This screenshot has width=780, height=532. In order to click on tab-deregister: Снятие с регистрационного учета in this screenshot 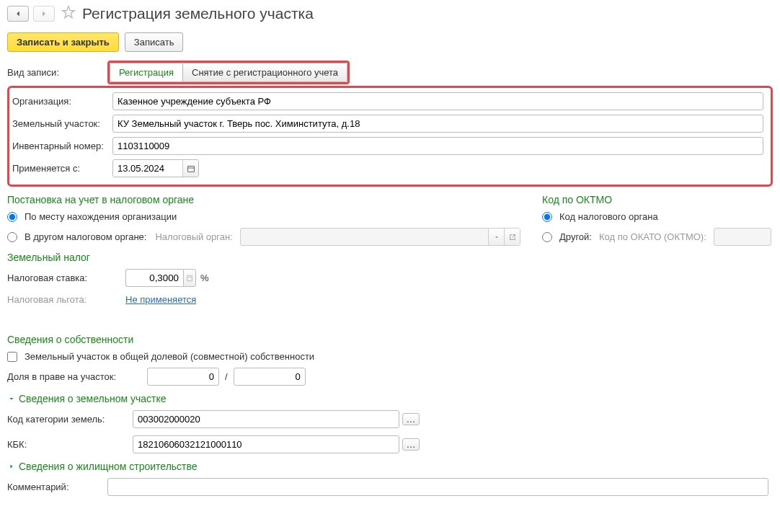, I will do `click(265, 72)`.